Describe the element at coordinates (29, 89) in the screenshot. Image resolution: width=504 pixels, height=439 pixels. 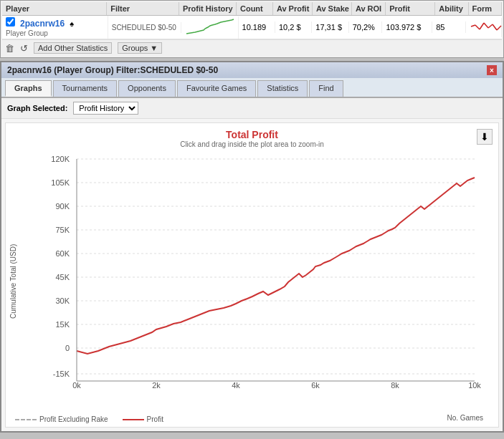
I see `tab-graphs: Graphs` at that location.